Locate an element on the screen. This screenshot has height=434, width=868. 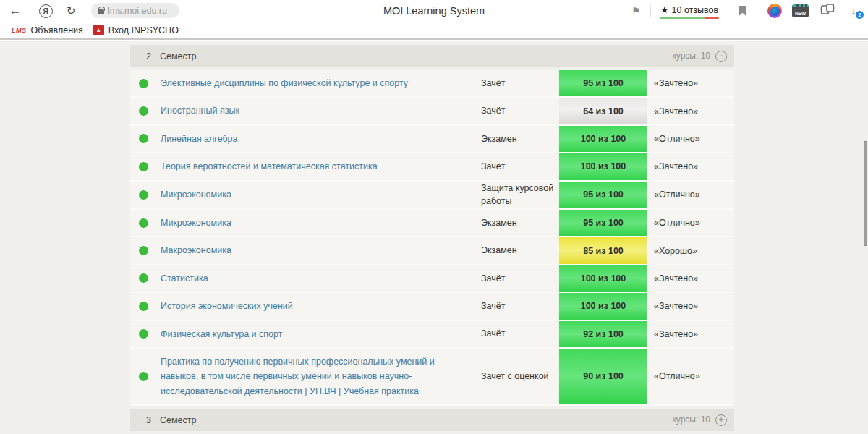
browser-toolbar: ← Я ↻ lms.moi.edu.ru MOI Learning System… is located at coordinates (434, 11).